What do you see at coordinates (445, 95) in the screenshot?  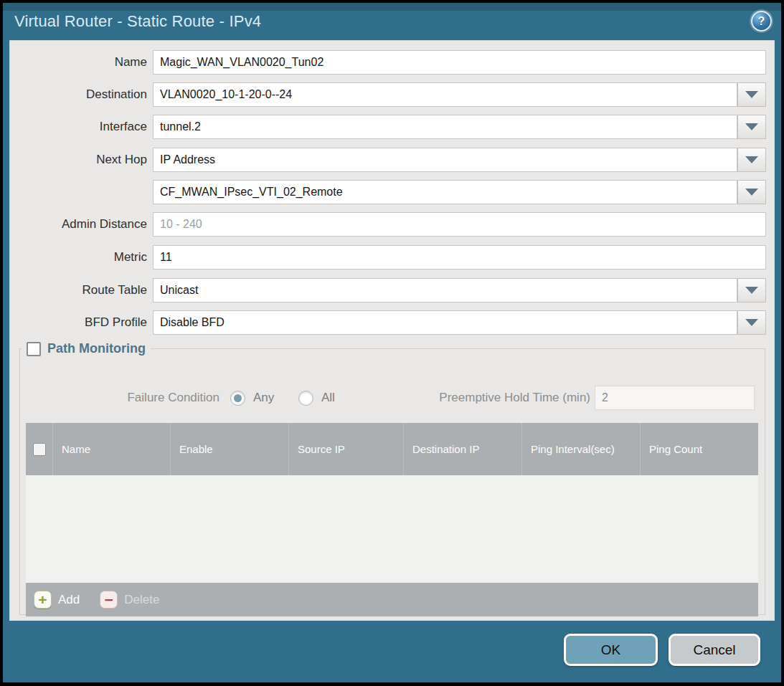 I see `destination-input` at bounding box center [445, 95].